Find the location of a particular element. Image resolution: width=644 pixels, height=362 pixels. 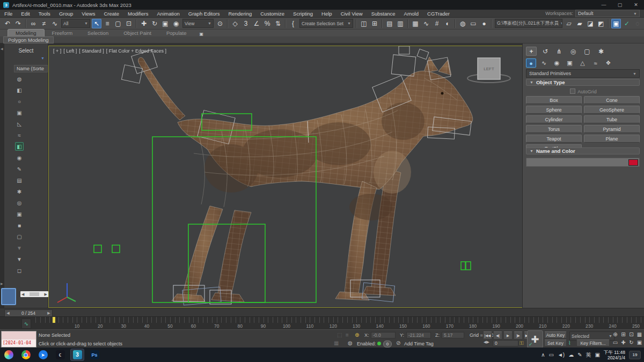

ribbon-toggle-button: ▦ is located at coordinates (415, 24).